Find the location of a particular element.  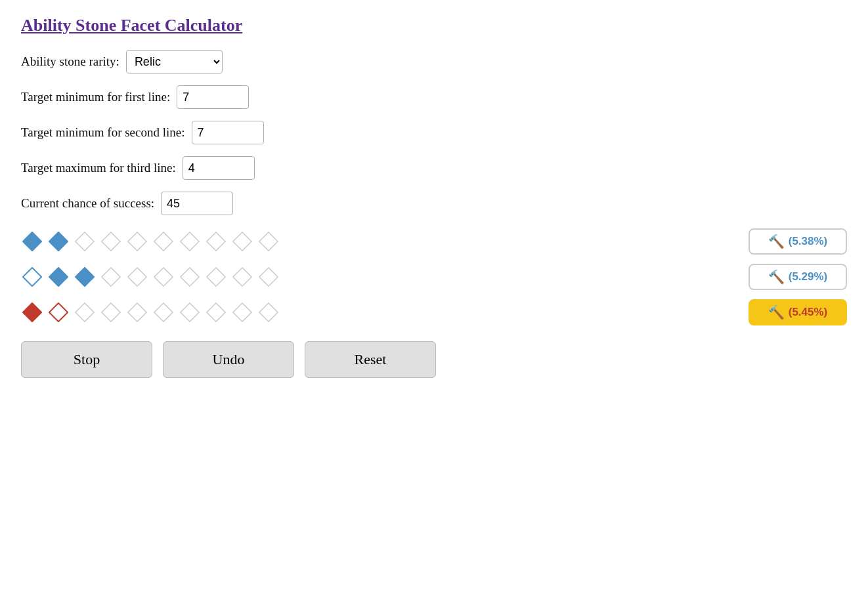

probability-text: (5.38%) is located at coordinates (808, 241).